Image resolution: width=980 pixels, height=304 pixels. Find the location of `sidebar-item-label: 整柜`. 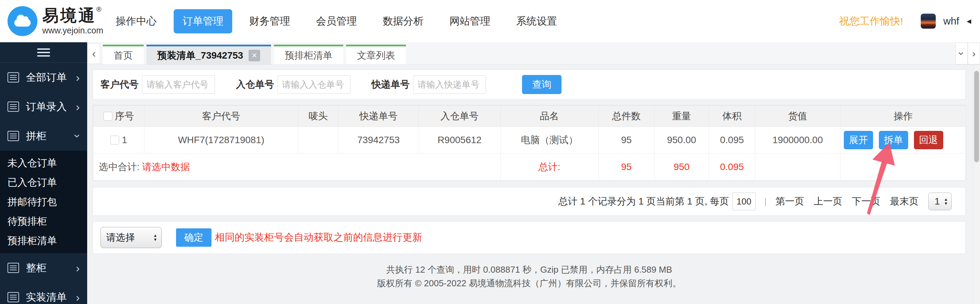

sidebar-item-label: 整柜 is located at coordinates (36, 268).